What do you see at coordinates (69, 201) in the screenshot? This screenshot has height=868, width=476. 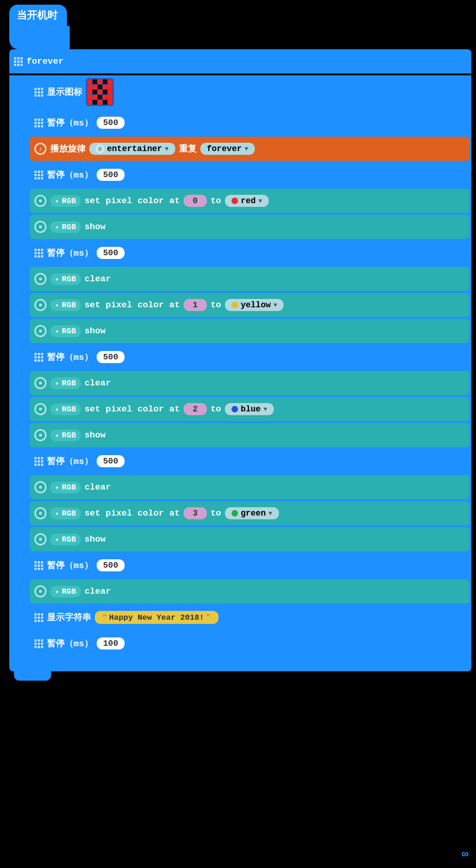 I see `rgb0-badge-label: RGB` at bounding box center [69, 201].